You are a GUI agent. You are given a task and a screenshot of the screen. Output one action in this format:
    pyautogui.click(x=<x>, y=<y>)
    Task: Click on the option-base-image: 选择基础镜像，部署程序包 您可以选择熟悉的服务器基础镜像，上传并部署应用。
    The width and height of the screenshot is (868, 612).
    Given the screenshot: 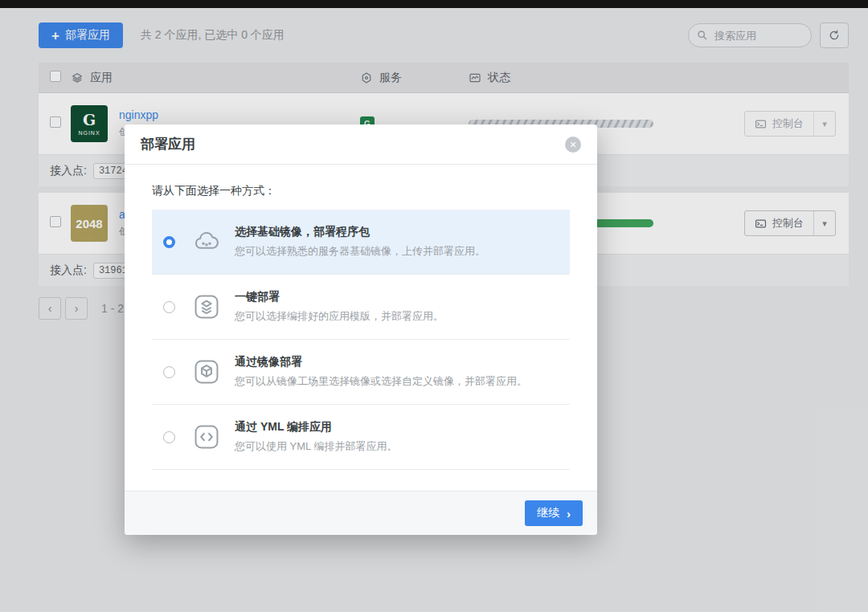 What is the action you would take?
    pyautogui.click(x=361, y=243)
    